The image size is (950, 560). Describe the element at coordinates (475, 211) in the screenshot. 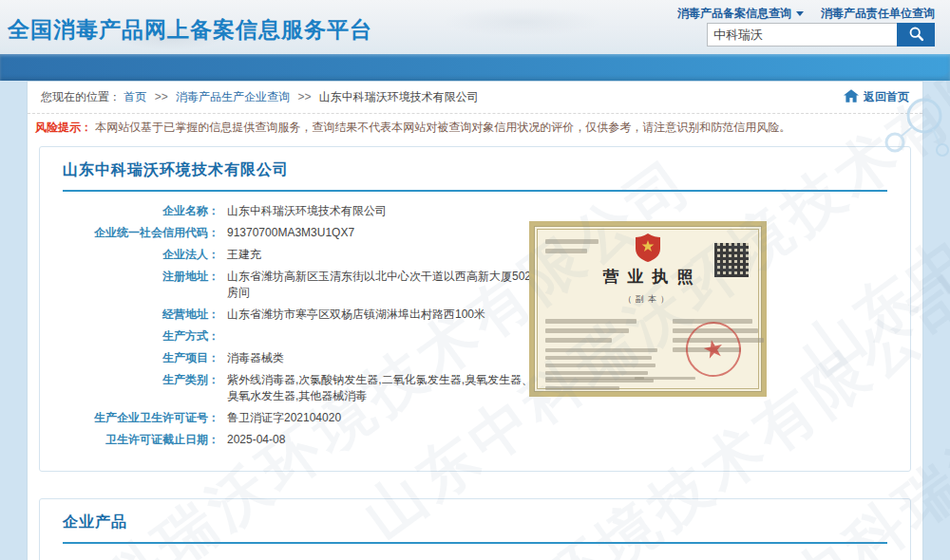

I see `field-company-name: 企业名称： 山东中科瑞沃环境技术有限公司` at that location.